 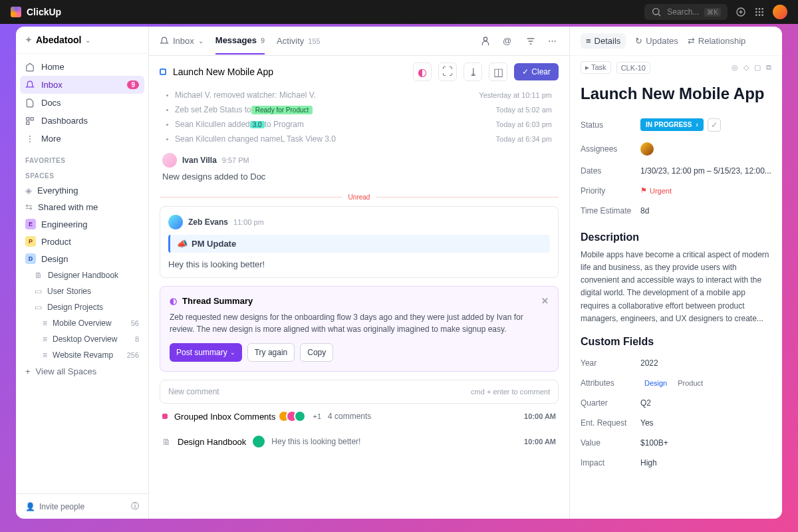 What do you see at coordinates (603, 41) in the screenshot?
I see `tab-details: ≡Details` at bounding box center [603, 41].